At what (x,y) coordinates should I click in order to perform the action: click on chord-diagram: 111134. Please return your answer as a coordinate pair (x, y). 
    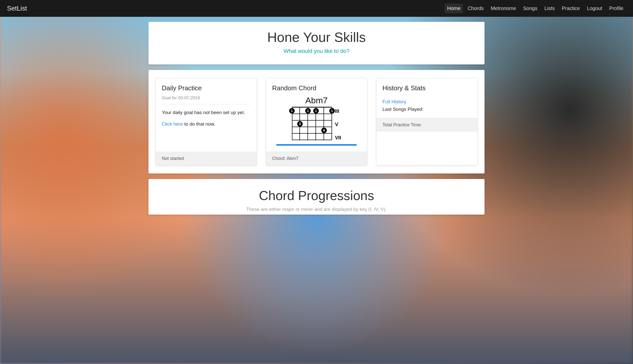
    Looking at the image, I should click on (312, 123).